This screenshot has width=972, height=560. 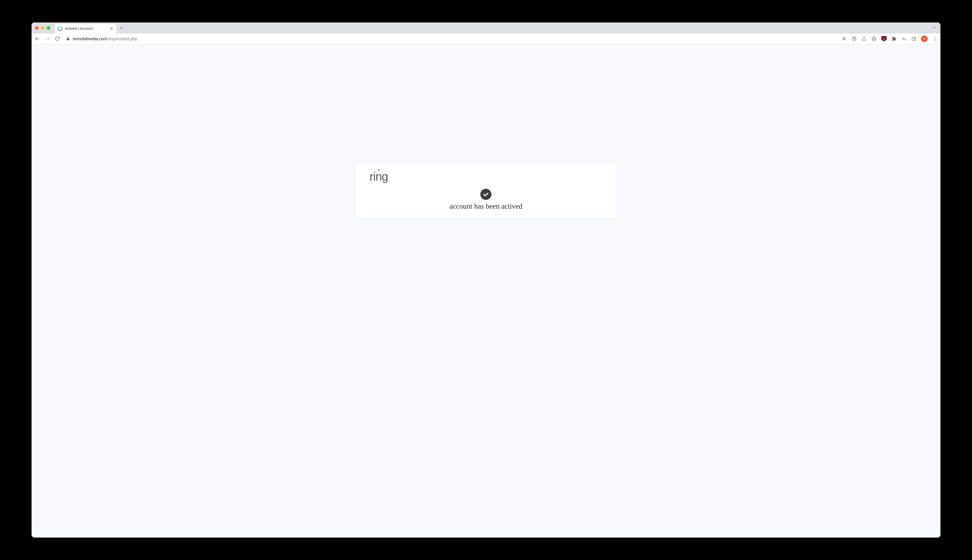 What do you see at coordinates (486, 28) in the screenshot?
I see `tab-strip: Actived | Account ✕ +` at bounding box center [486, 28].